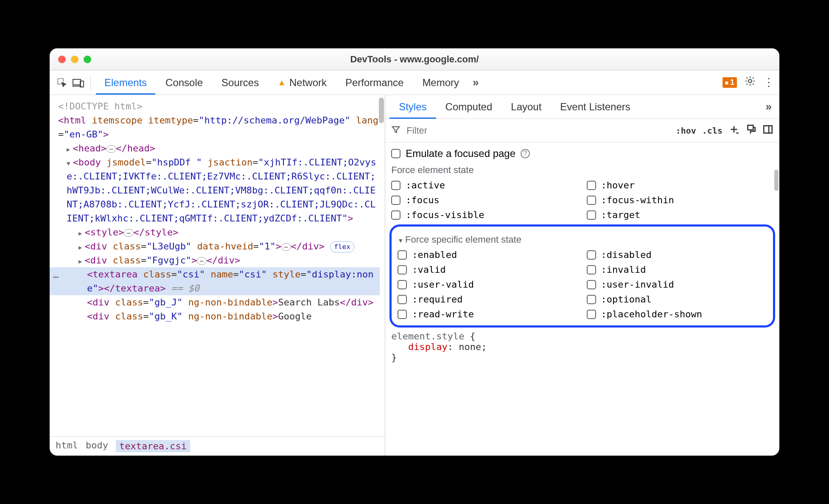 Image resolution: width=829 pixels, height=504 pixels. I want to click on state-target: :target, so click(680, 215).